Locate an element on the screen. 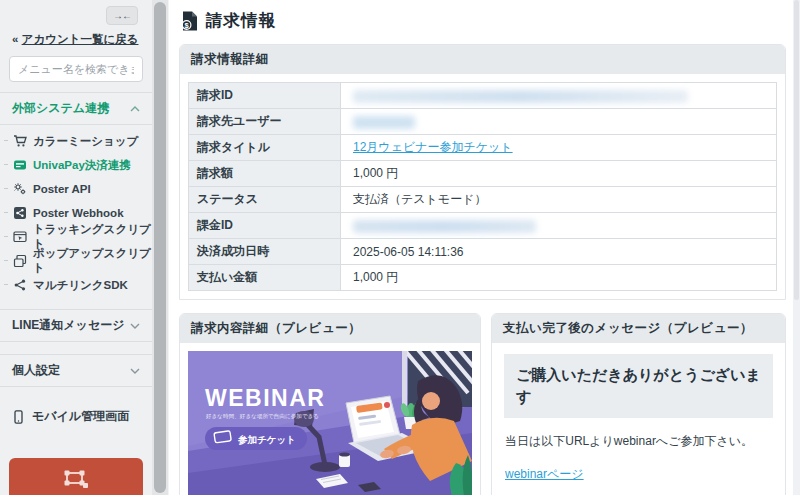 The width and height of the screenshot is (800, 495). sidebar-collapse-button: →← is located at coordinates (122, 16).